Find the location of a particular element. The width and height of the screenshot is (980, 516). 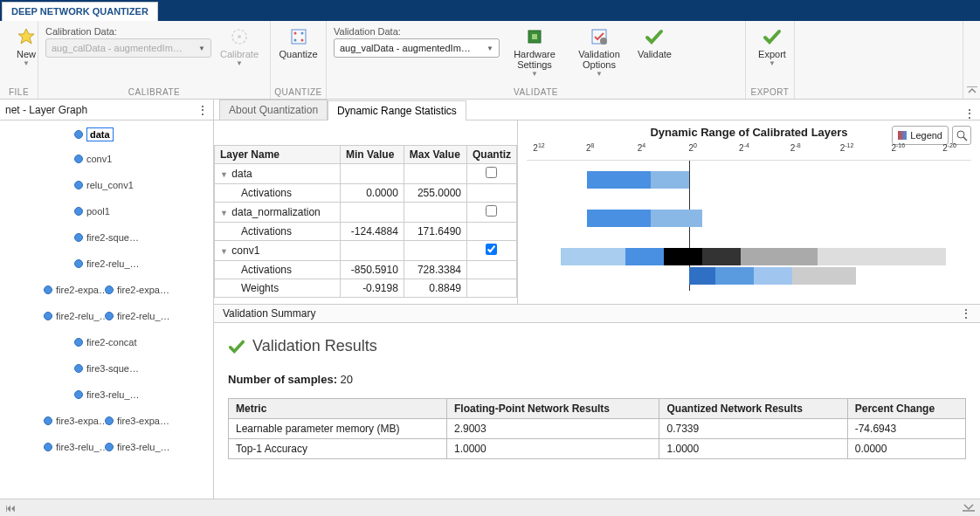

node-label: data is located at coordinates (100, 134).